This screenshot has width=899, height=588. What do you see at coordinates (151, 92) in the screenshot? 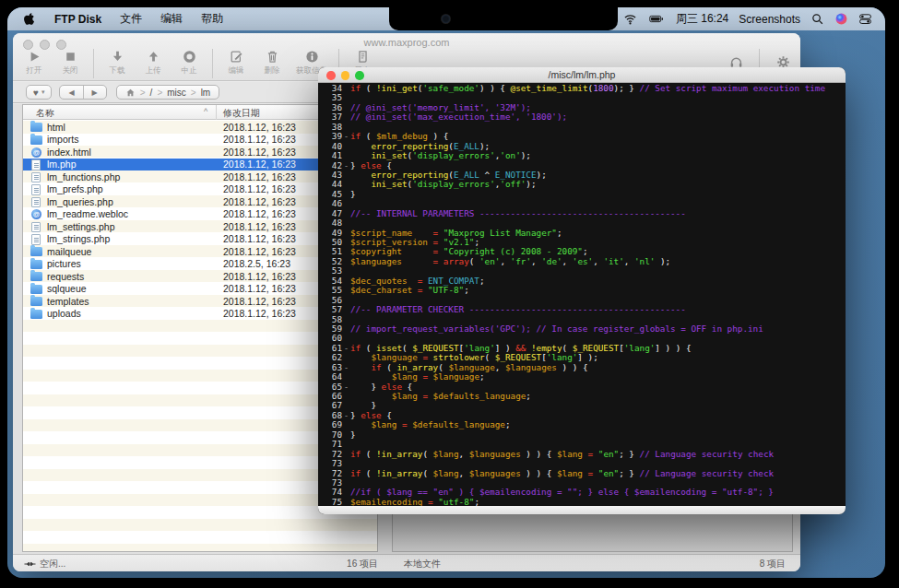
I see `breadcrumb-item: /` at bounding box center [151, 92].